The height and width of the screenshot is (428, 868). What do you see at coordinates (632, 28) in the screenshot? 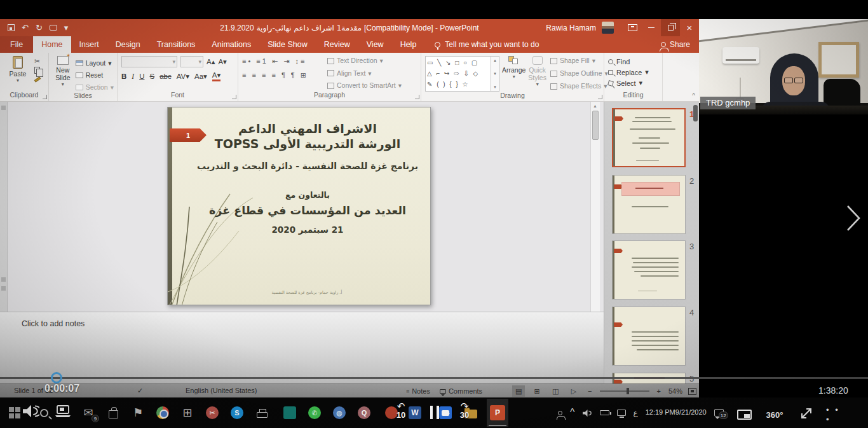
I see `ribbon-display-options-button` at bounding box center [632, 28].